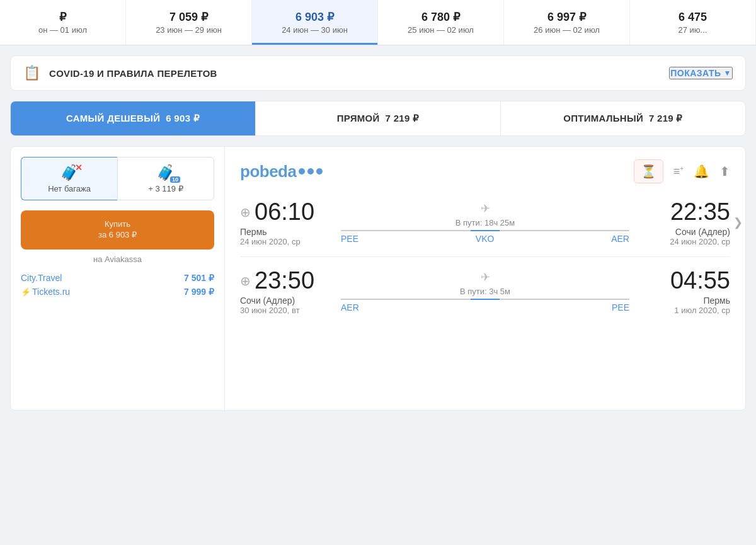 The image size is (756, 545). I want to click on airline-logo: pobeda, so click(281, 171).